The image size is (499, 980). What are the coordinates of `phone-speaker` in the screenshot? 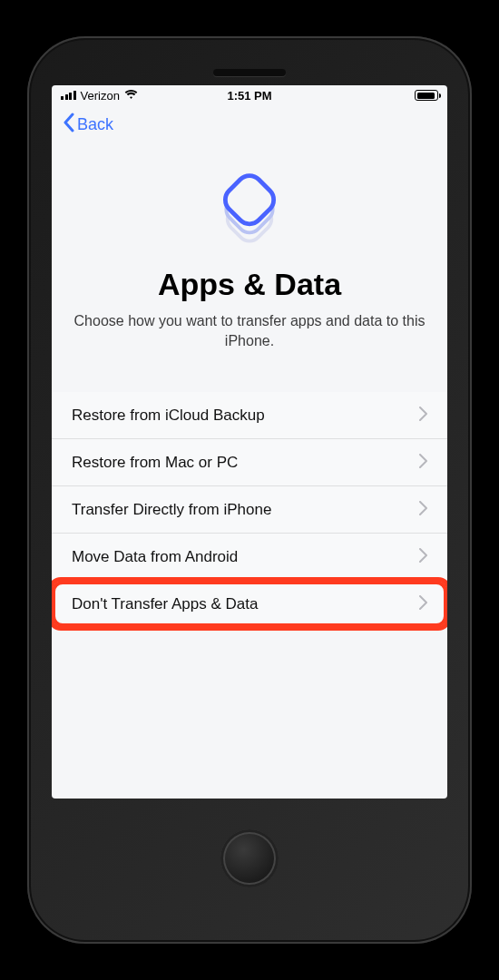 It's located at (250, 73).